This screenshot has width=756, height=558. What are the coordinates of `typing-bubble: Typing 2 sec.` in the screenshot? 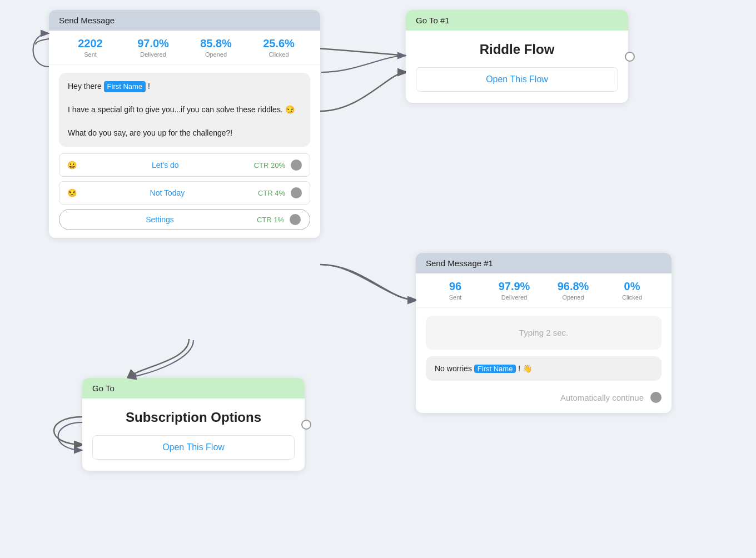 It's located at (544, 332).